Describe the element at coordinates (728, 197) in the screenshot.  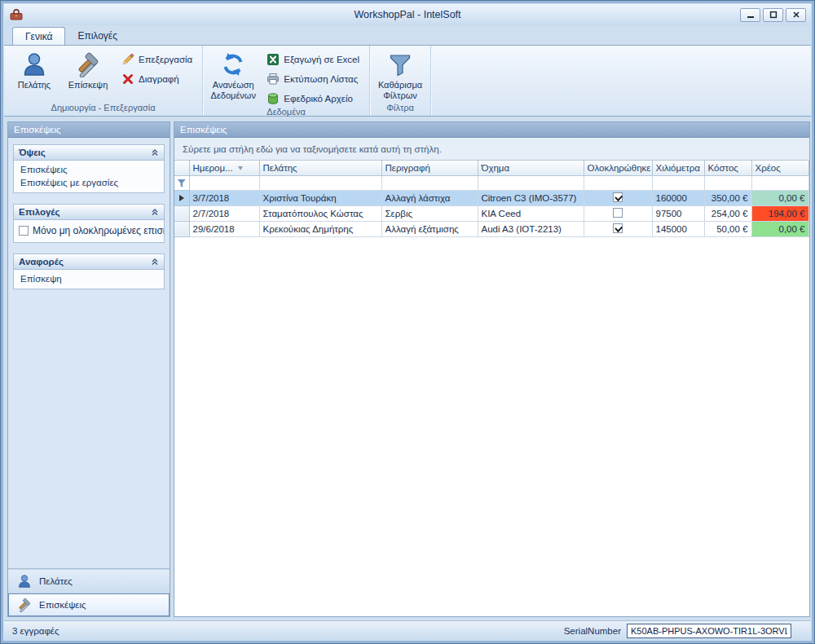
I see `cell-cost: 350,00 €` at that location.